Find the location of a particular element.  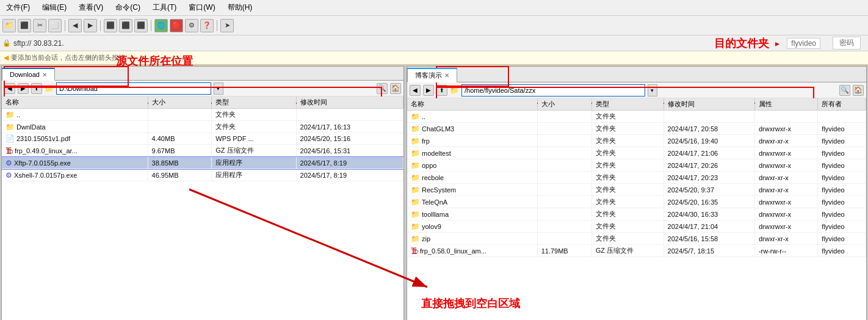

cell-modified: 2024/5/20, 15:16 is located at coordinates (349, 139).